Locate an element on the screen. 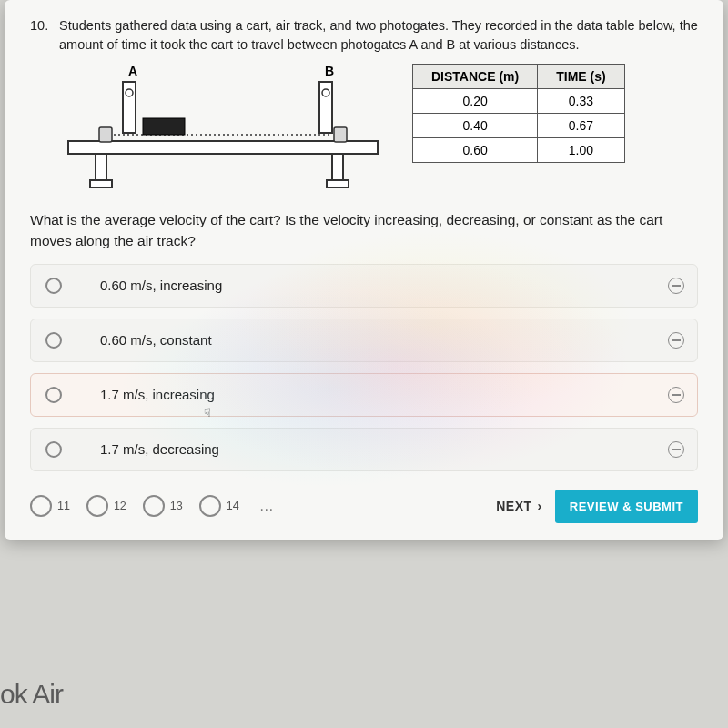 The image size is (728, 728). answer-option: 0.60 m/s, constant is located at coordinates (364, 340).